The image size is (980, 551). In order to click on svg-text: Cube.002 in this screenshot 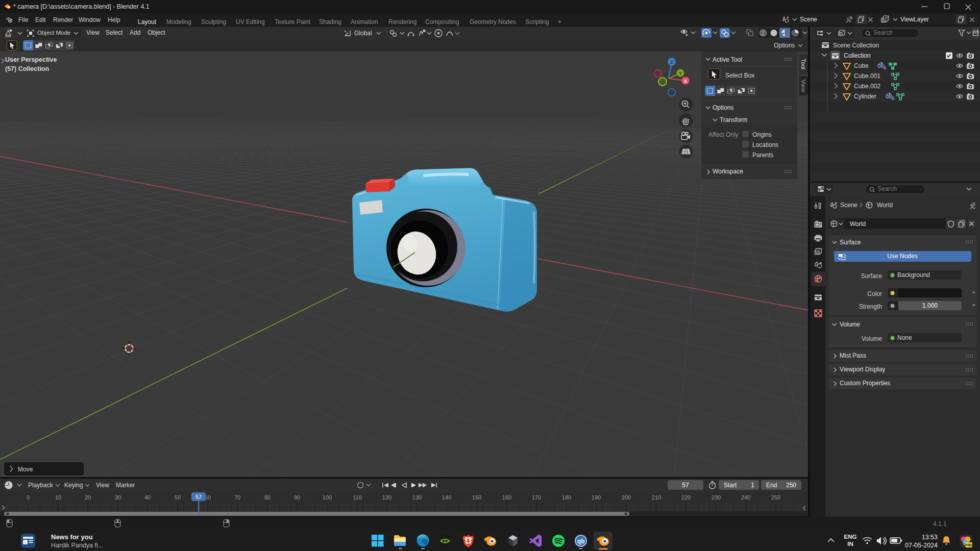, I will do `click(867, 86)`.